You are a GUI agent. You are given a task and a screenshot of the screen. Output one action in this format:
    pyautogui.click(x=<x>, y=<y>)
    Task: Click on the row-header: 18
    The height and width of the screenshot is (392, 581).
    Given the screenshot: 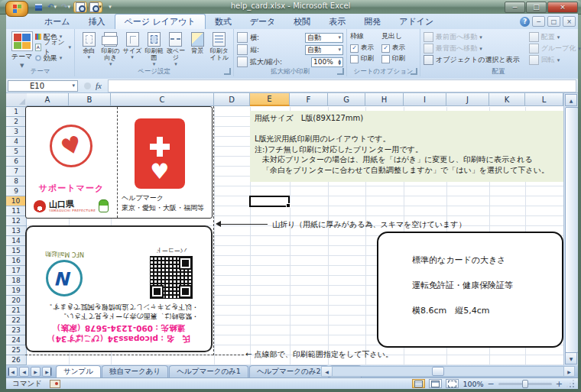 What is the action you would take?
    pyautogui.click(x=17, y=281)
    